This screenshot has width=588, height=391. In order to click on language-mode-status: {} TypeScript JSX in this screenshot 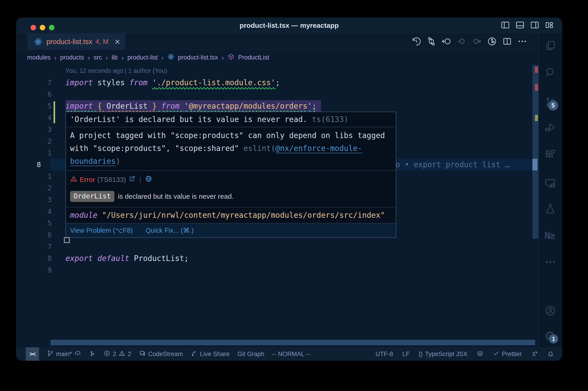, I will do `click(443, 354)`.